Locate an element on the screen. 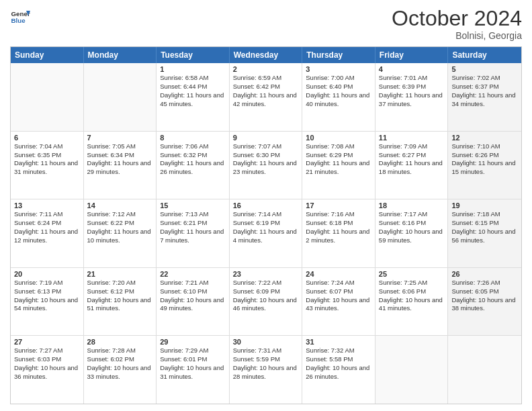  cell-info: Sunrise: 7:04 AM Sunset: 6:35 PM Dayligh… is located at coordinates (47, 160).